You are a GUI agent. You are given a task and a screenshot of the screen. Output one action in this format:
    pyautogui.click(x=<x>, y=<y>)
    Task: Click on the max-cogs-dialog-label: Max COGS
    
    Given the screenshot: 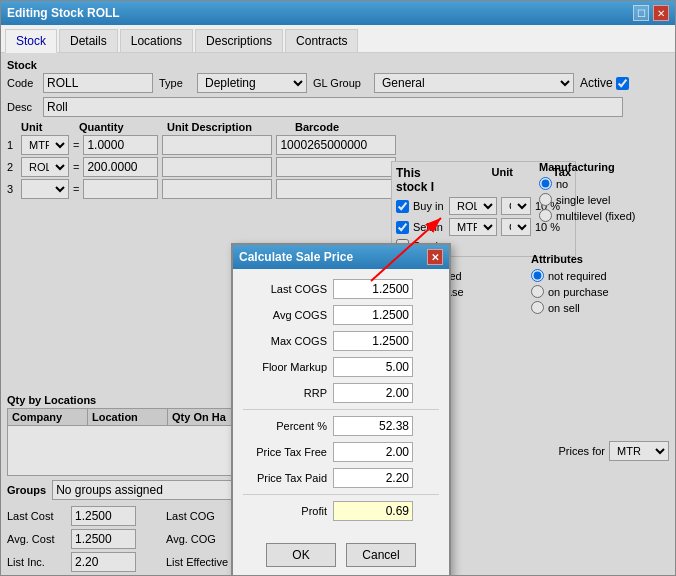 What is the action you would take?
    pyautogui.click(x=288, y=341)
    